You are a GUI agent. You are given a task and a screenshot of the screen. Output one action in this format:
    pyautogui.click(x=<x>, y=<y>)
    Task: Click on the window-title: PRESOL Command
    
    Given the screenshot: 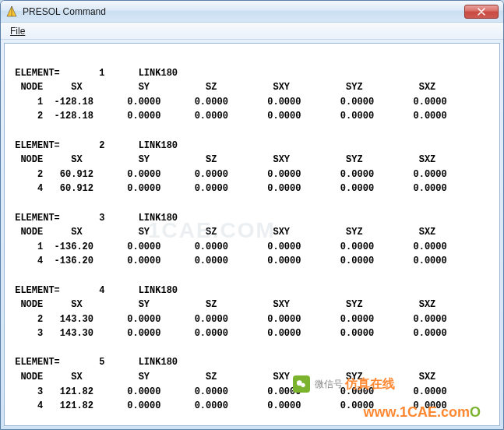 What is the action you would take?
    pyautogui.click(x=243, y=12)
    